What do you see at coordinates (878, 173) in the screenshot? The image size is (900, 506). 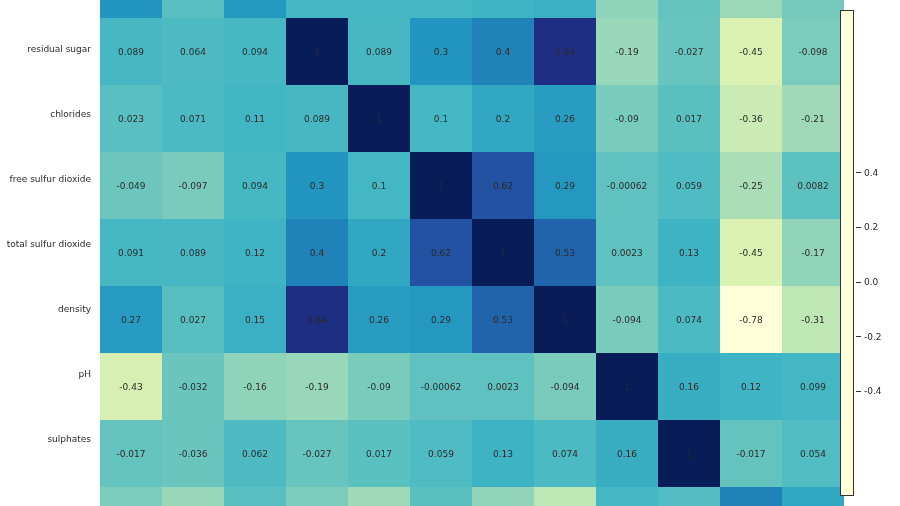 I see `colorbar-tick: 0.4` at bounding box center [878, 173].